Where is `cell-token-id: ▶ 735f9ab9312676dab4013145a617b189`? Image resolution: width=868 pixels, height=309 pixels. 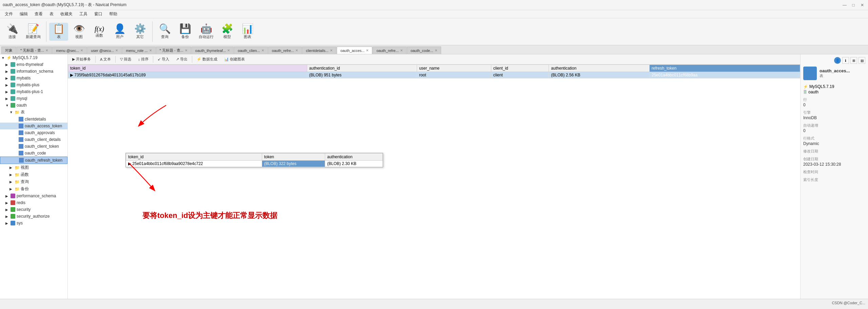
cell-token-id: ▶ 735f9ab9312676dab4013145a617b189 is located at coordinates (188, 75).